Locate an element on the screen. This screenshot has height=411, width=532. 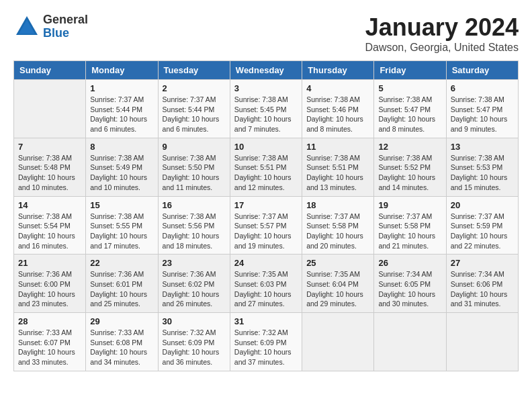
calendar-cell: 17Sunrise: 7:37 AMSunset: 5:57 PMDayligh… is located at coordinates (266, 226).